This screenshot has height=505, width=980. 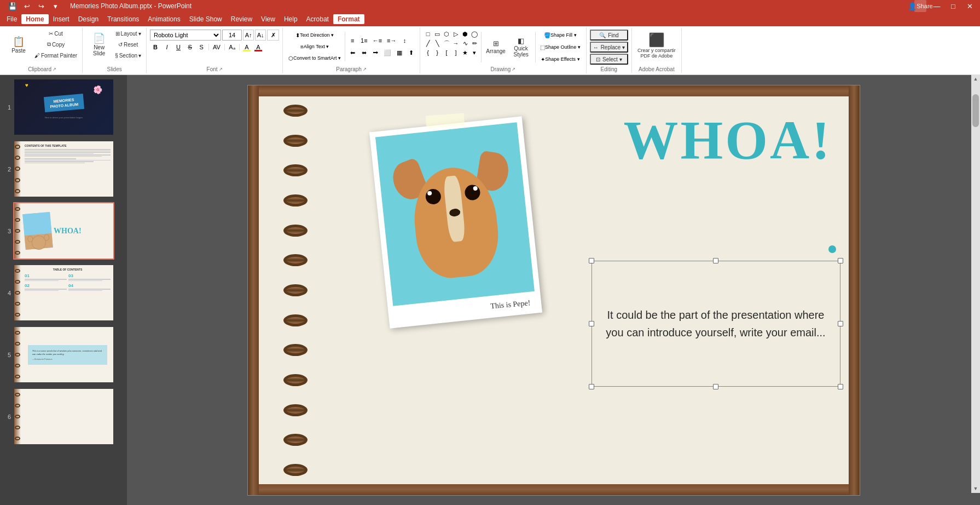 I want to click on find-button: 🔍 Find, so click(x=609, y=35).